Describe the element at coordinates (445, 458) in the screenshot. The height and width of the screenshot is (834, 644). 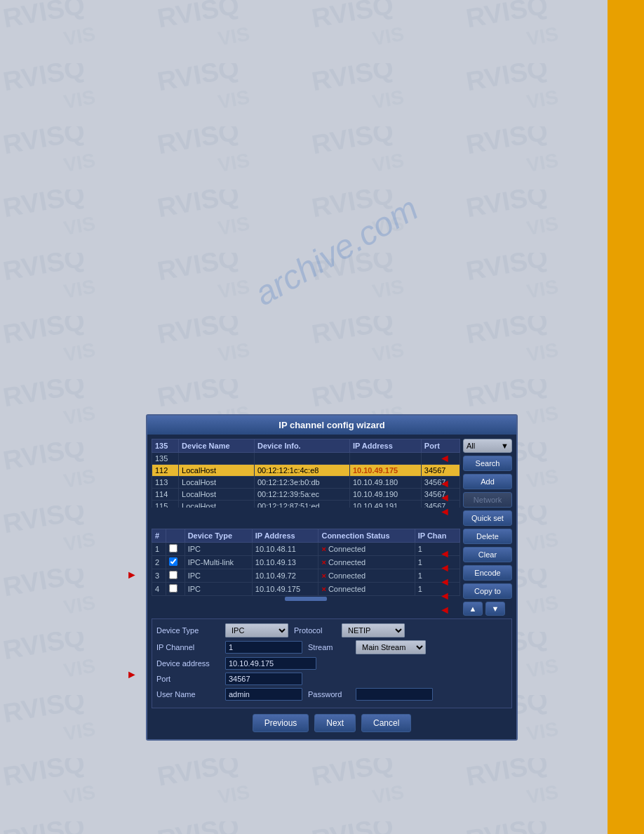
I see `red-arrow-search: ◄` at that location.